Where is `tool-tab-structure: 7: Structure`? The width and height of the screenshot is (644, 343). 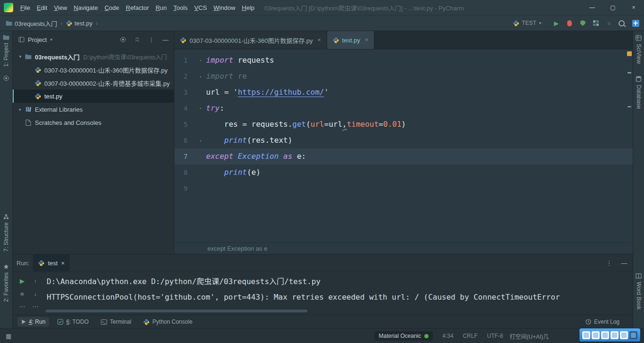 tool-tab-structure: 7: Structure is located at coordinates (6, 233).